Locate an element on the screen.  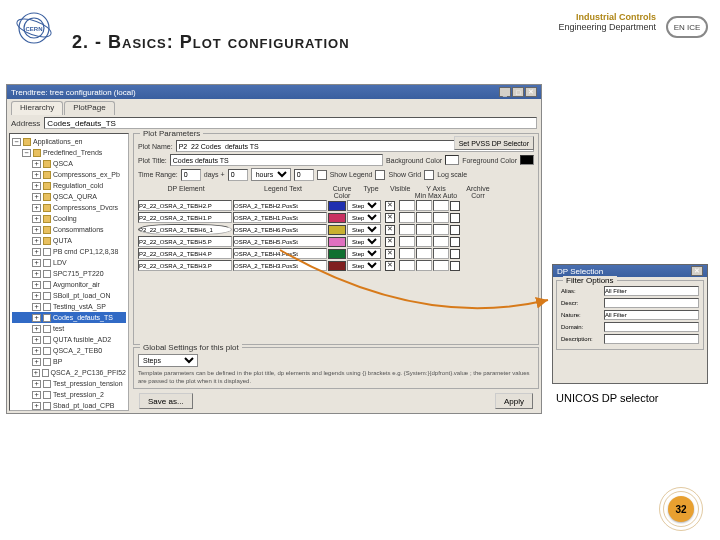
apply-button: Apply is located at coordinates (514, 401).